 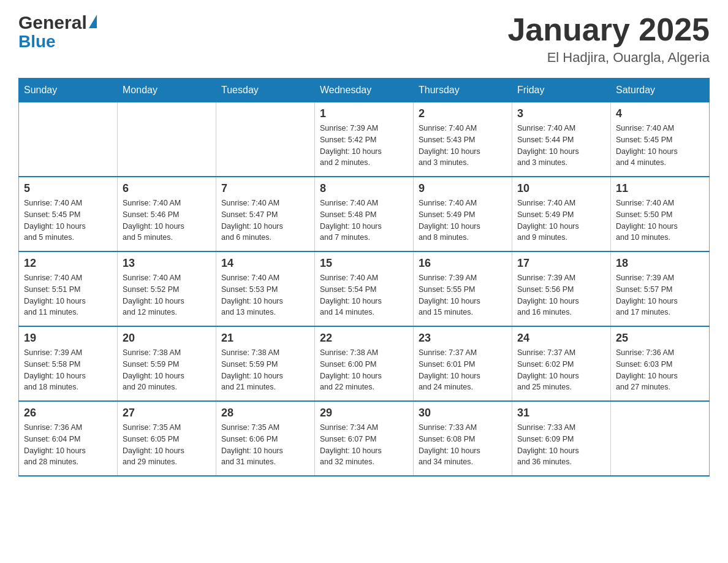 I want to click on day-number: 12, so click(x=68, y=264).